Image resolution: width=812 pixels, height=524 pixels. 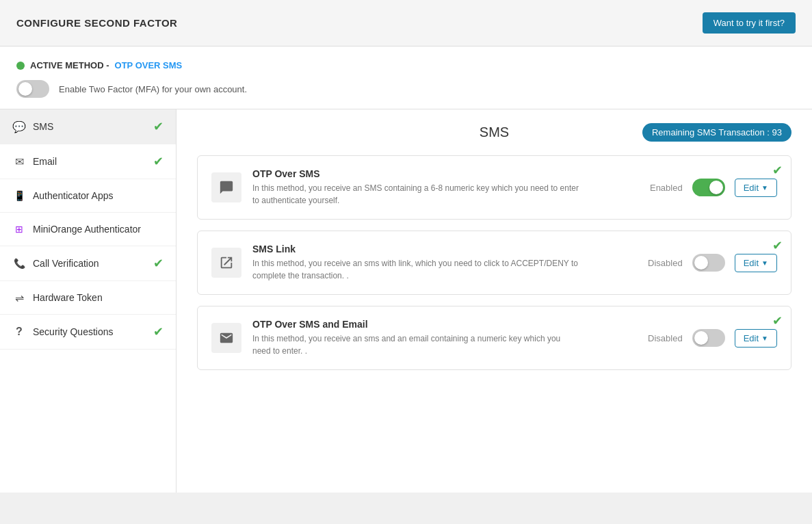 What do you see at coordinates (709, 263) in the screenshot?
I see `sms-link-toggle` at bounding box center [709, 263].